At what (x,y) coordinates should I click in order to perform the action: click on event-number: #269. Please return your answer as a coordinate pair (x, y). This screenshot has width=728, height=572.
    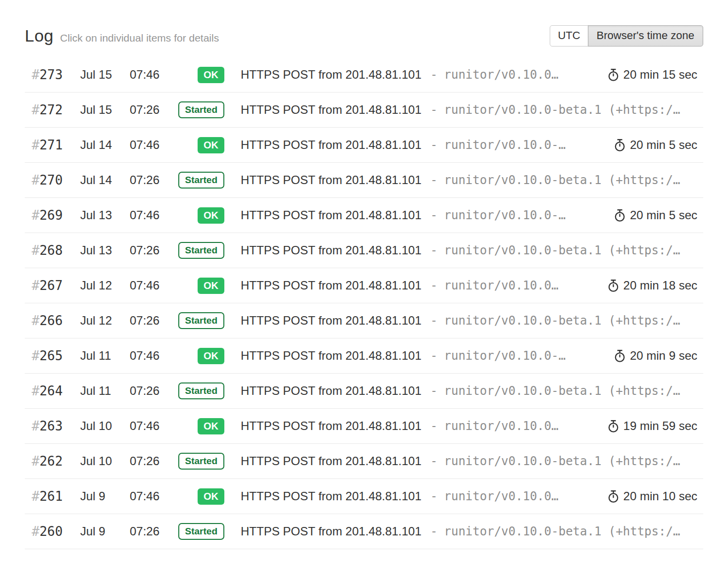
    Looking at the image, I should click on (52, 215).